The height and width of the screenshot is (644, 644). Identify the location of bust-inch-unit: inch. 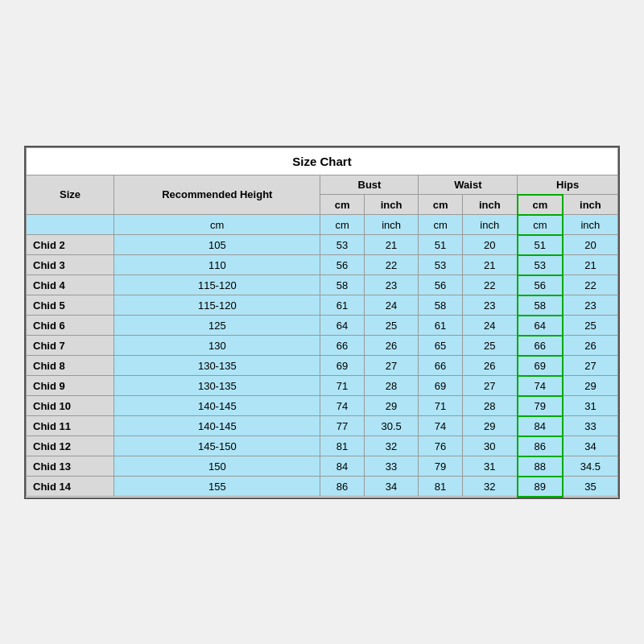
(391, 225).